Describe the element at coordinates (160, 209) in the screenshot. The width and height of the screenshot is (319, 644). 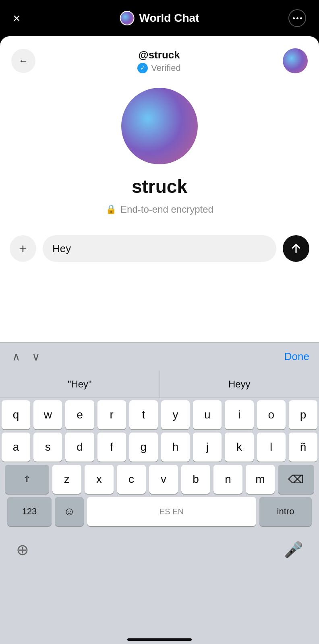
I see `encryption-indicator: 🔒 End-to-end encrypted` at that location.